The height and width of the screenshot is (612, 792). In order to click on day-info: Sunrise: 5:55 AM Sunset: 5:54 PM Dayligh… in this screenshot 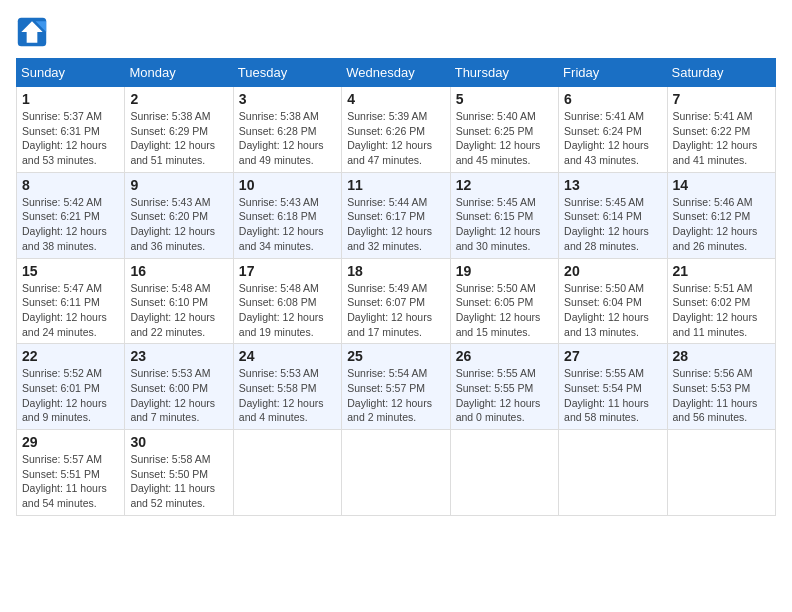, I will do `click(612, 396)`.